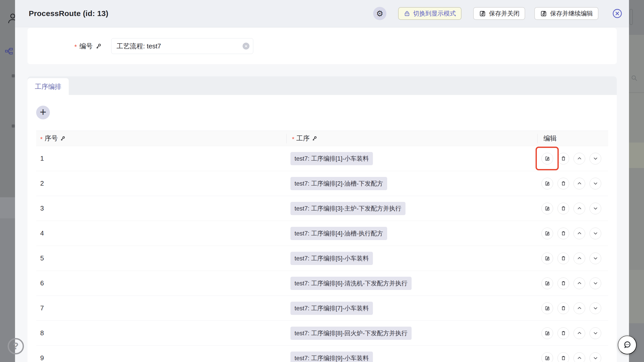 This screenshot has height=362, width=644. What do you see at coordinates (566, 13) in the screenshot?
I see `save-and-continue-button: 保存并继续编辑` at bounding box center [566, 13].